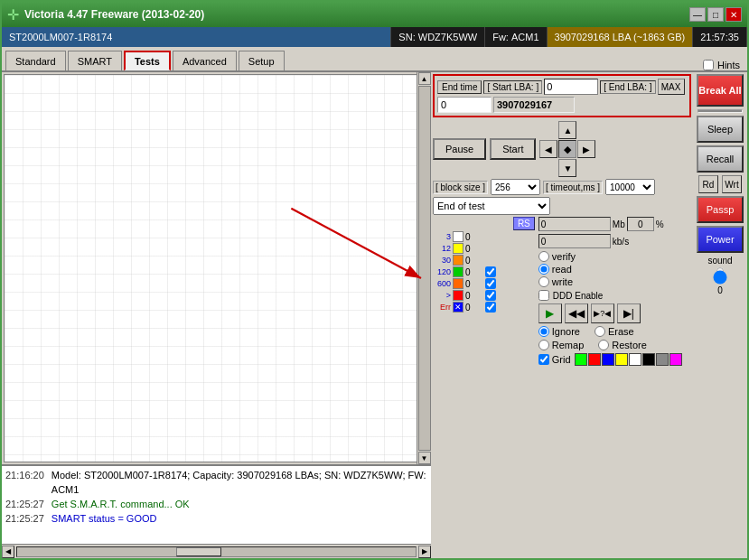 The height and width of the screenshot is (560, 749). Describe the element at coordinates (425, 79) in the screenshot. I see `scroll-up-arrow: ▲` at that location.